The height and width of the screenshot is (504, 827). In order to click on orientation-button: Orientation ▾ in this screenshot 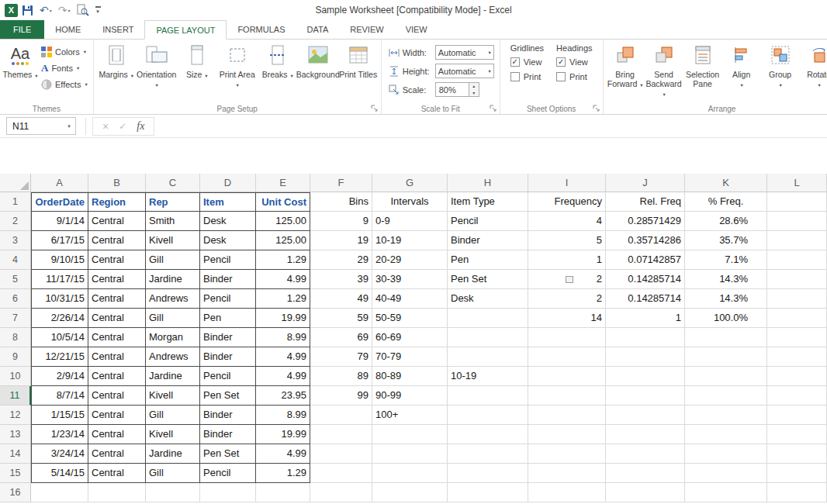, I will do `click(157, 72)`.